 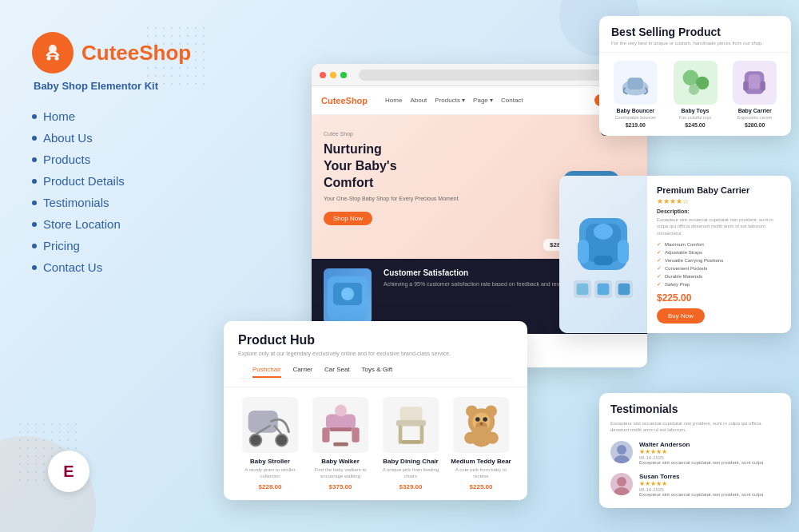 What do you see at coordinates (411, 474) in the screenshot?
I see `product-desc-chair: A unique pick from feeding chairs` at bounding box center [411, 474].